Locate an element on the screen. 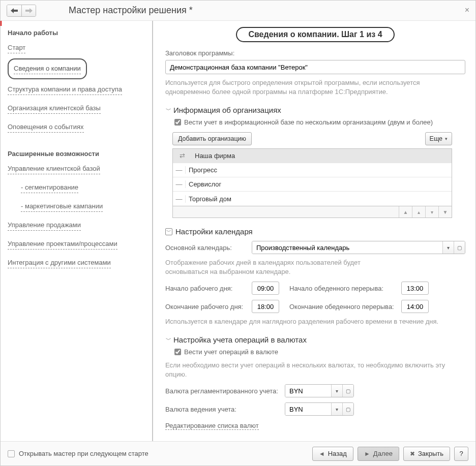 The image size is (476, 466). work-end-label: Окончание рабочего дня: is located at coordinates (209, 307).